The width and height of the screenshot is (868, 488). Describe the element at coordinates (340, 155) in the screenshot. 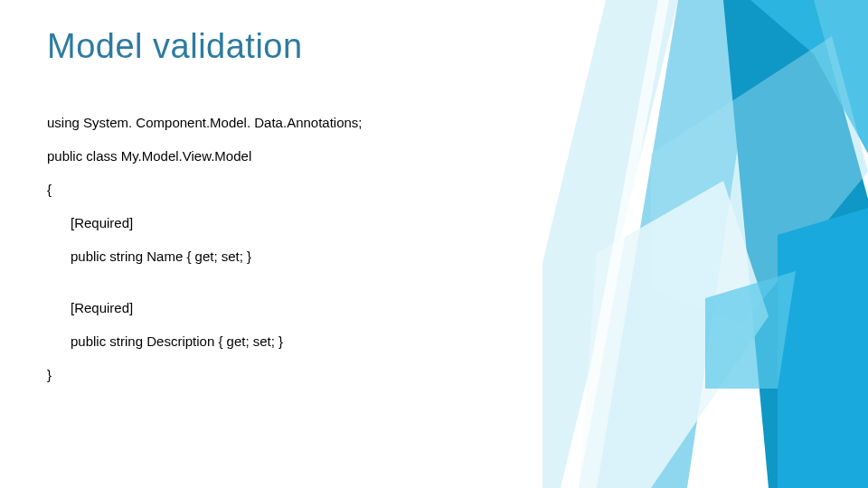

I see `code-line: public class My.Model.View.Model` at that location.